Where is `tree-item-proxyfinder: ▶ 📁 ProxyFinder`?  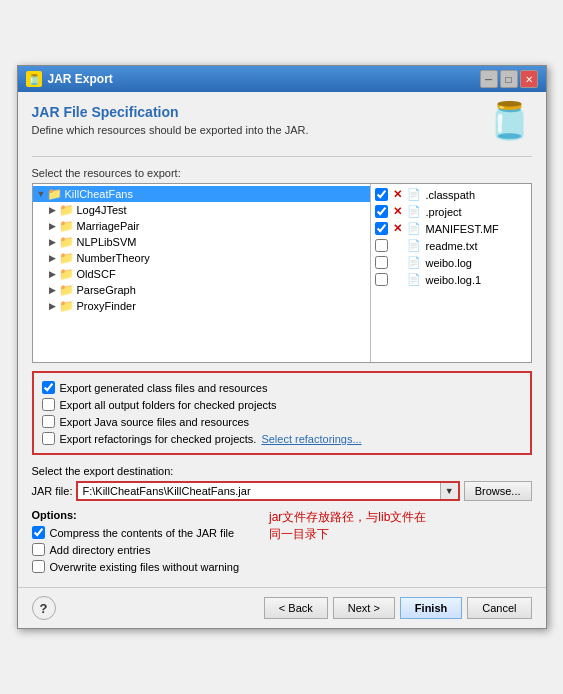
tree-item-proxyfinder: ▶ 📁 ProxyFinder is located at coordinates (202, 306).